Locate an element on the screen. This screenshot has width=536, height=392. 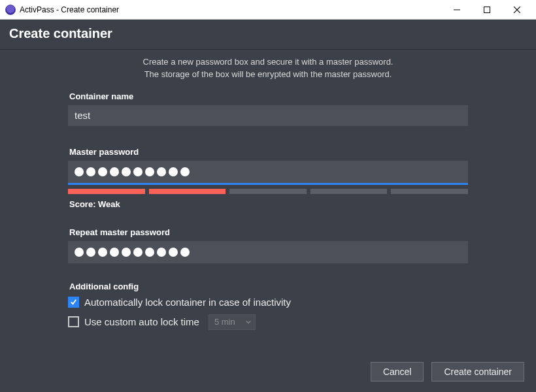
footer-buttons: Cancel Create container is located at coordinates (447, 372).